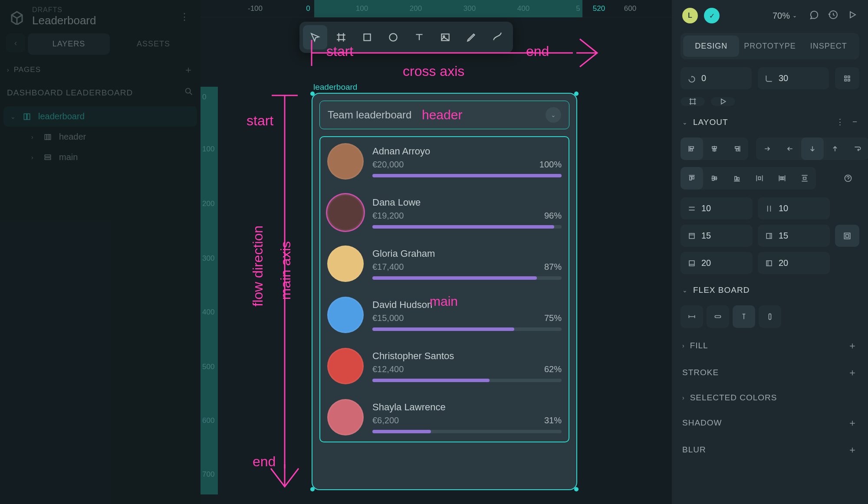  Describe the element at coordinates (717, 263) in the screenshot. I see `padding-bottom-input: 20` at that location.